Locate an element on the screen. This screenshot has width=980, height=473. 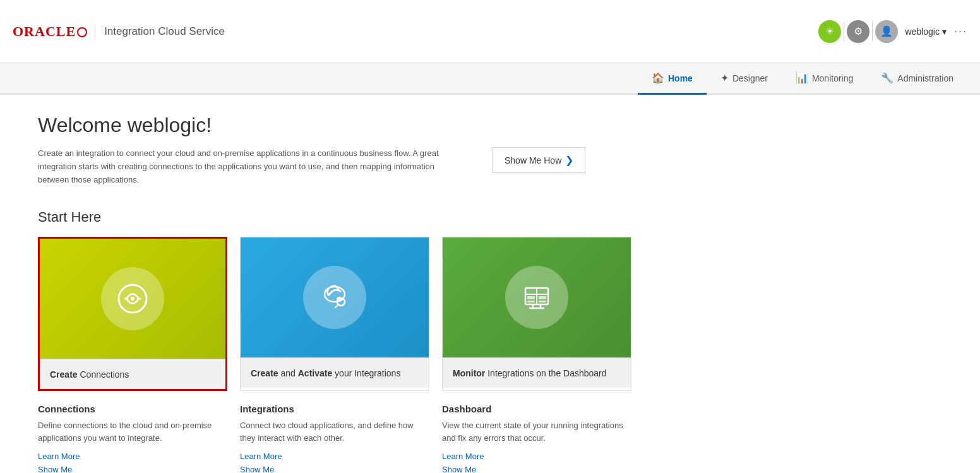
notification-icon-btn: ☀ is located at coordinates (830, 32).